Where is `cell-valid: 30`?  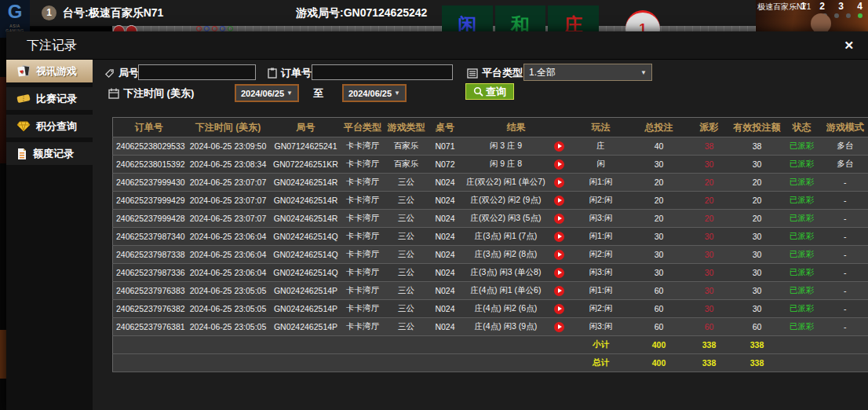
cell-valid: 30 is located at coordinates (757, 165).